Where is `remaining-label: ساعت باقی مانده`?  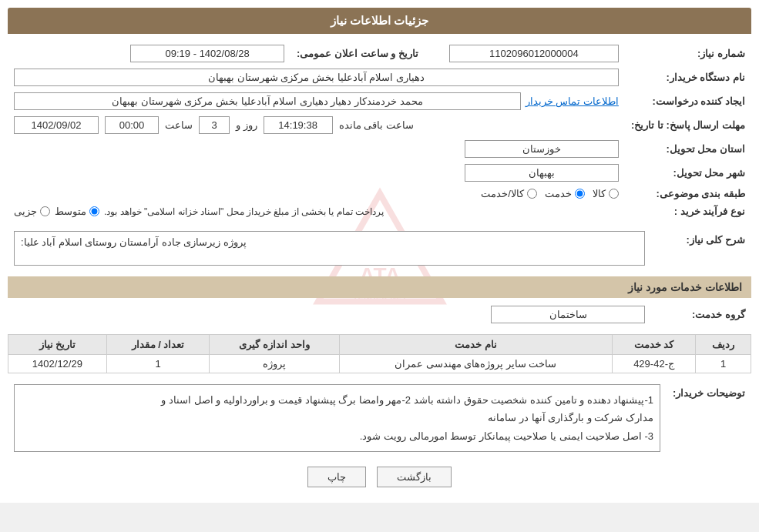 remaining-label: ساعت باقی مانده is located at coordinates (376, 125).